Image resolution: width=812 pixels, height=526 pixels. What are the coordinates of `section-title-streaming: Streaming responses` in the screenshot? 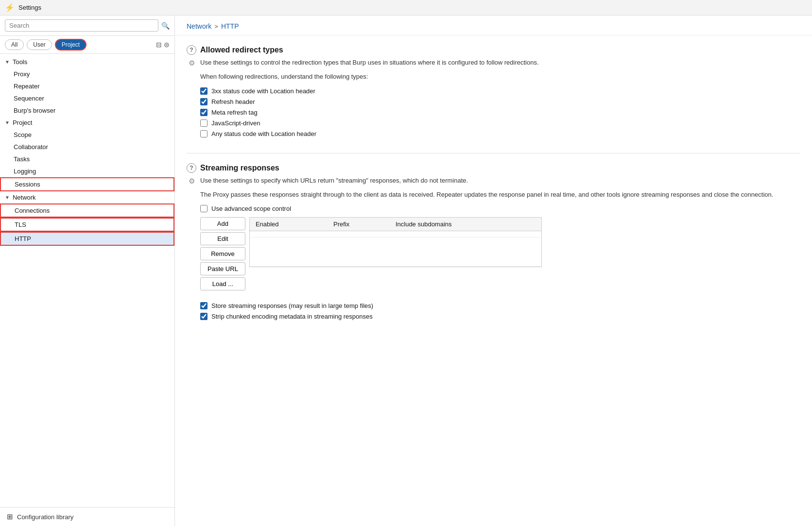 It's located at (240, 168).